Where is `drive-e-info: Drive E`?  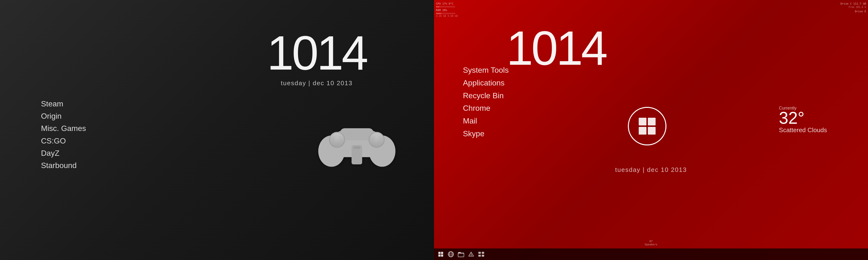
drive-e-info: Drive E is located at coordinates (853, 11).